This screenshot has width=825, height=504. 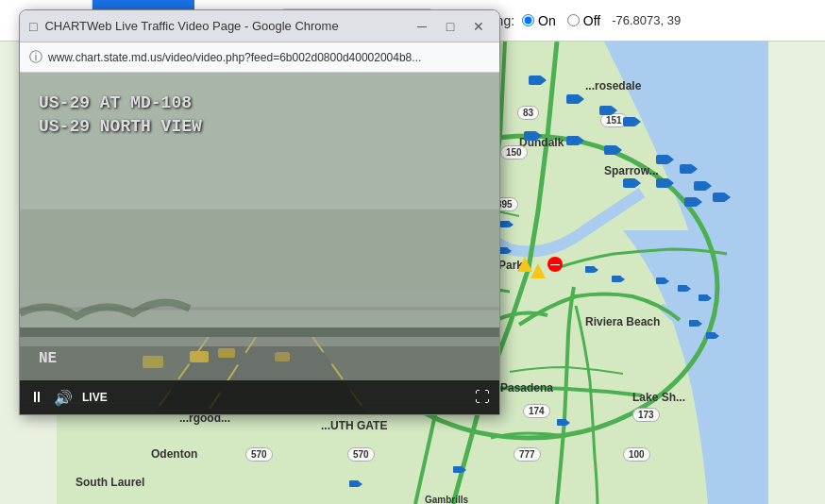 I want to click on video-overlay-text: US-29 AT MD-108 US-29 NORTH VIEW, so click(x=121, y=115).